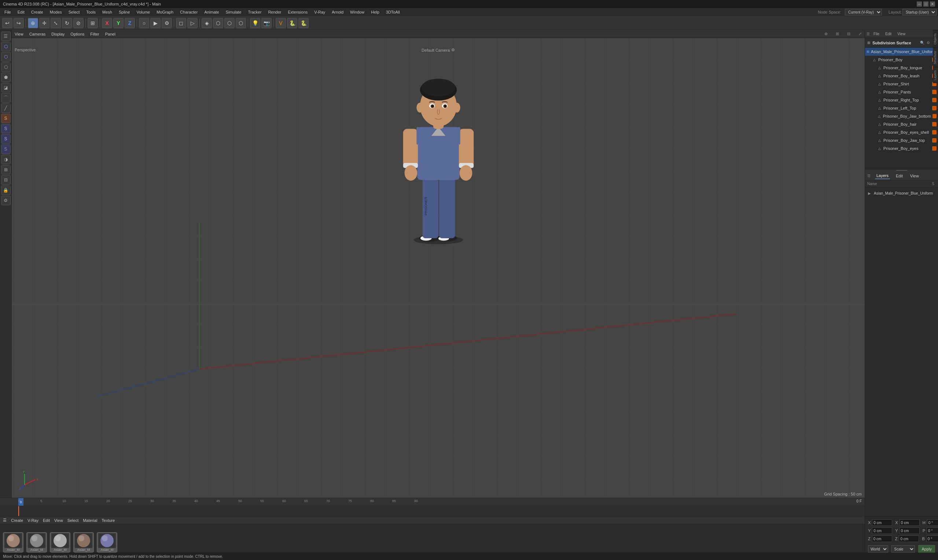 This screenshot has width=938, height=560. Describe the element at coordinates (900, 176) in the screenshot. I see `layers-tab-edit: Edit` at that location.